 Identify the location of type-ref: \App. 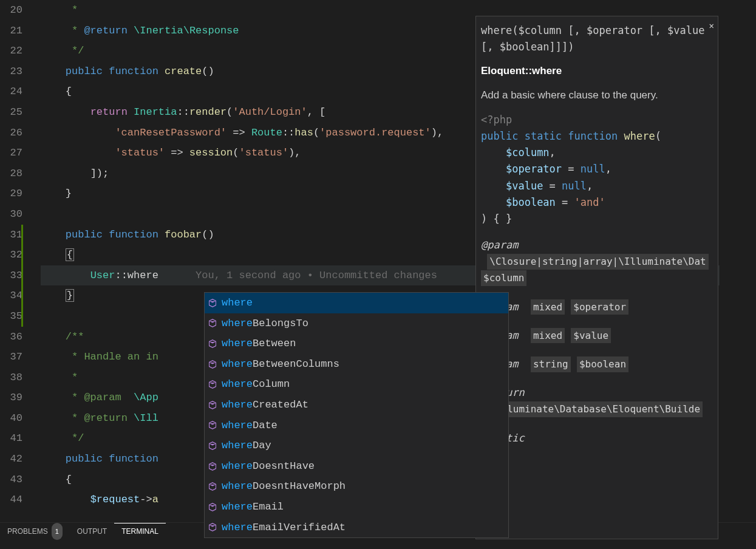
(146, 397).